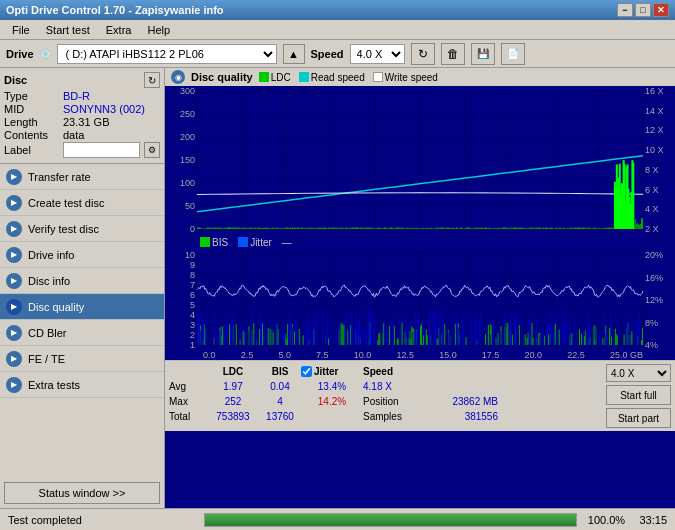 The width and height of the screenshot is (675, 530). I want to click on menu-help: Help, so click(158, 30).